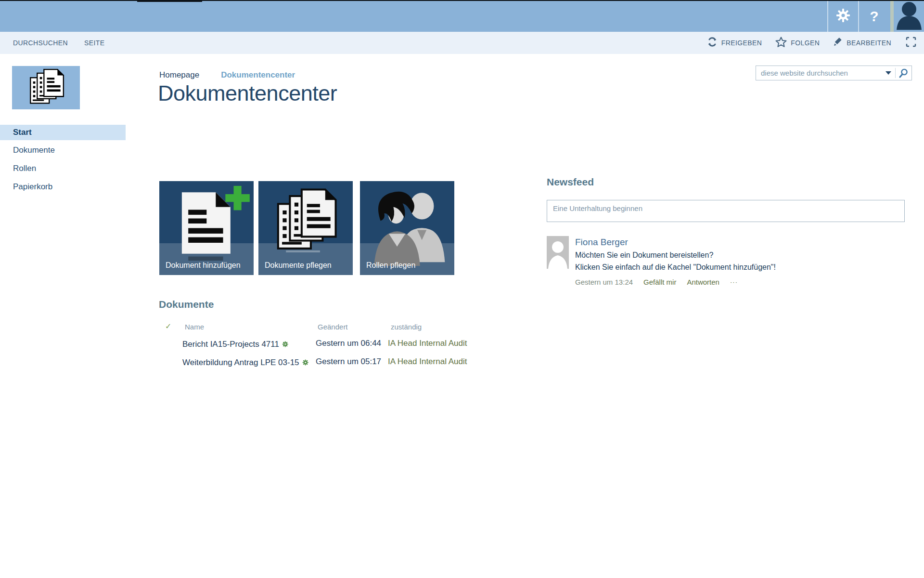 Image resolution: width=924 pixels, height=578 pixels. Describe the element at coordinates (235, 345) in the screenshot. I see `document-link: Bericht IA15-Projects 4711` at that location.